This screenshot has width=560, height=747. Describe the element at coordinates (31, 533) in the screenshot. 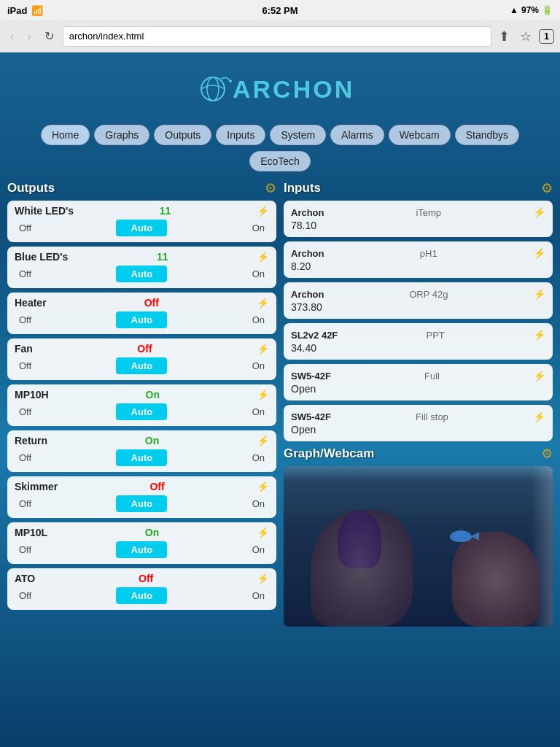

I see `output-name-mp10l: MP10L` at that location.